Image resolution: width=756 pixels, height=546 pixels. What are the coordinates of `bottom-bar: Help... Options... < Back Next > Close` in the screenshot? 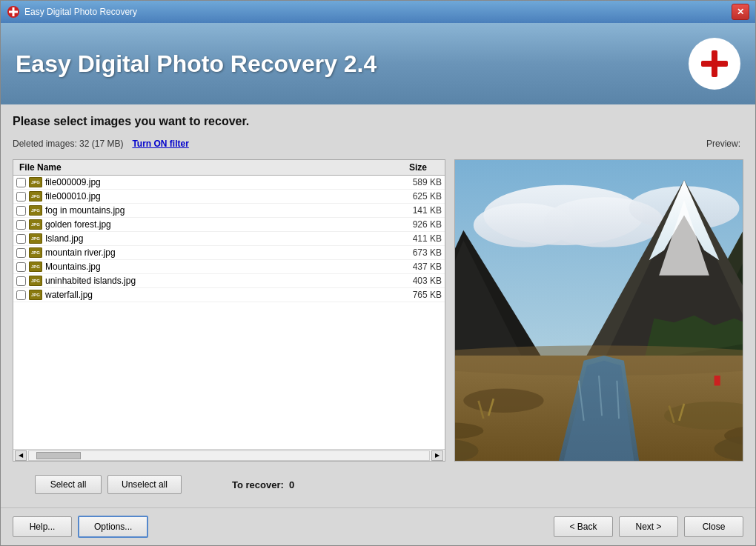 It's located at (378, 526).